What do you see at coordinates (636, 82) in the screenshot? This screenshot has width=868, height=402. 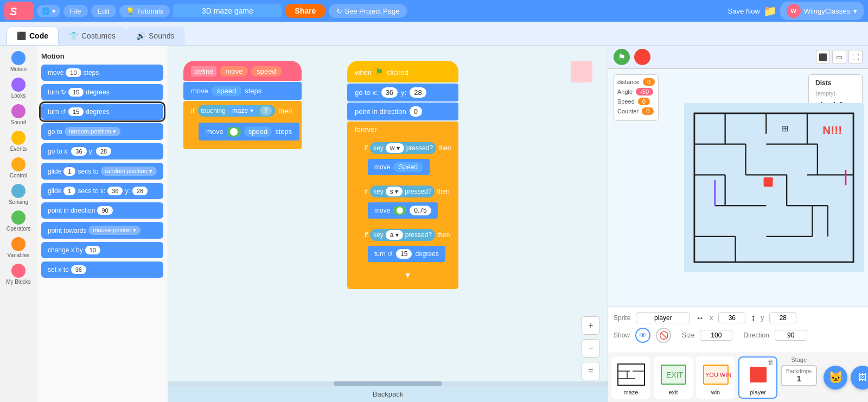 I see `var-row-distance: distance 0` at bounding box center [636, 82].